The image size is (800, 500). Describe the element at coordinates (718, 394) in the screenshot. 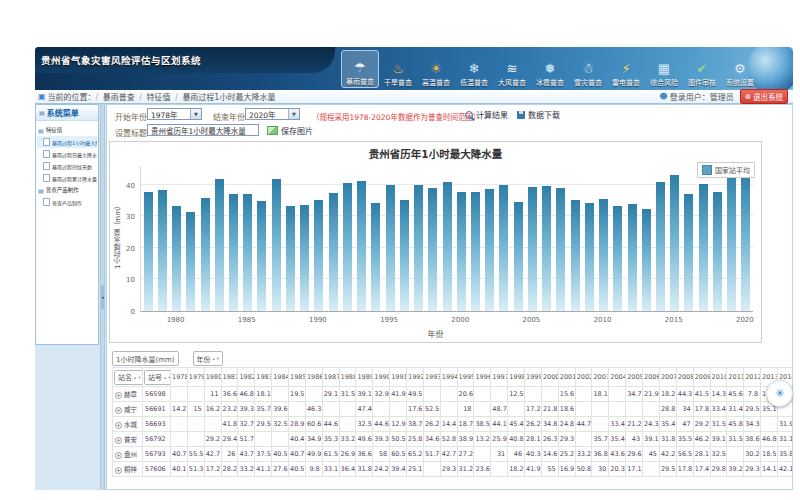

I see `value-cell: 14.3` at that location.